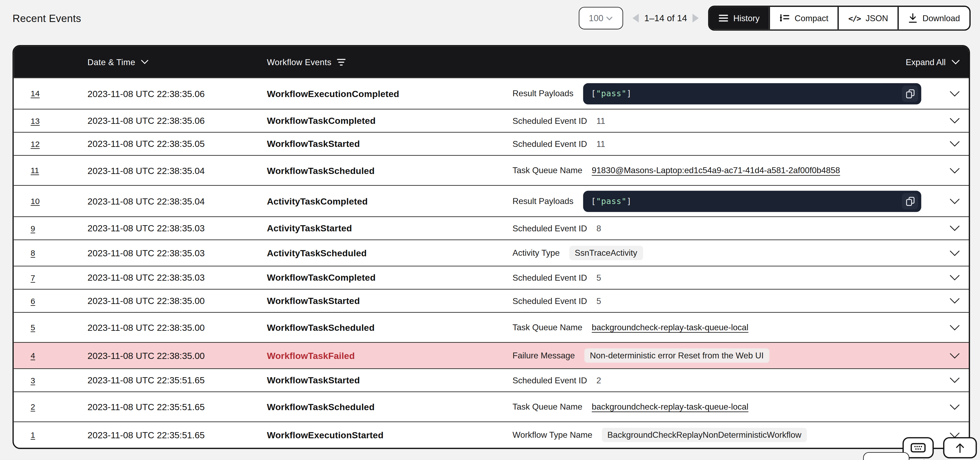 This screenshot has width=980, height=460. What do you see at coordinates (491, 380) in the screenshot?
I see `event-row: 3 2023-11-08 UTC 22:35:51.65 WorkflowTas…` at bounding box center [491, 380].